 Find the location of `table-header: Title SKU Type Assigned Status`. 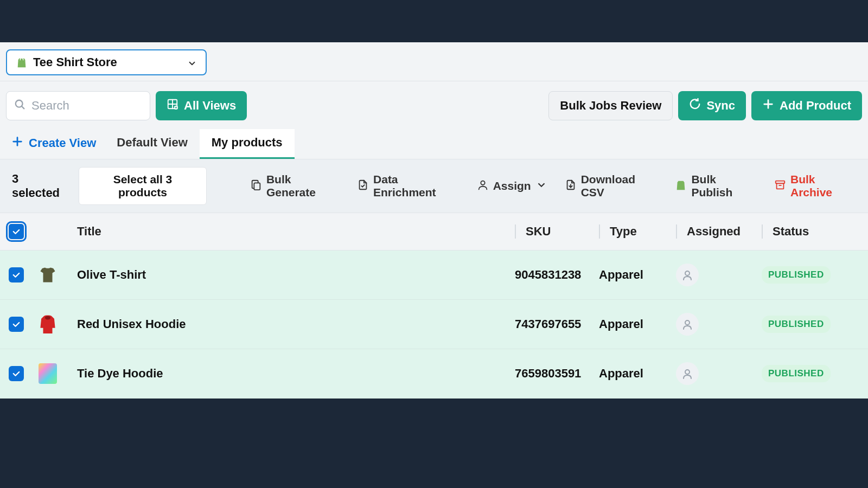

table-header: Title SKU Type Assigned Status is located at coordinates (434, 232).